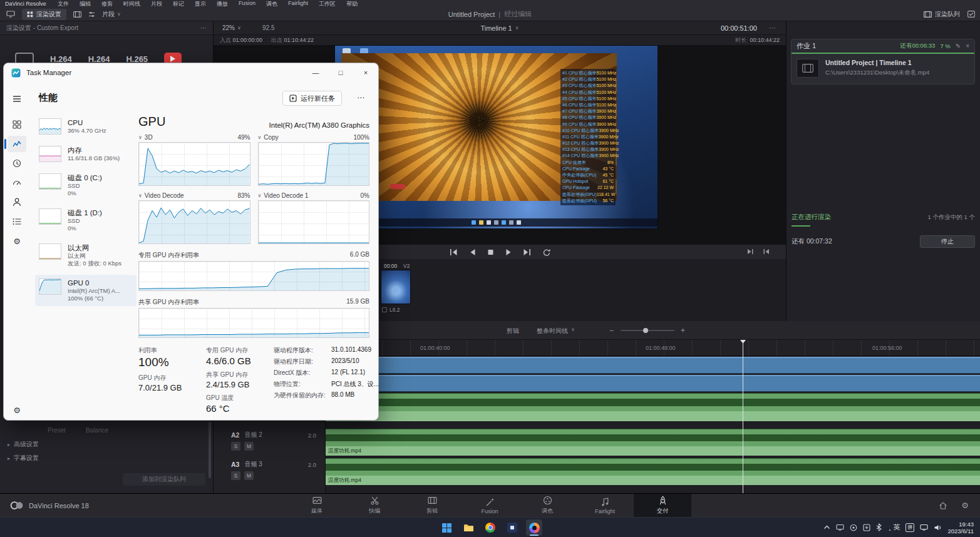 The width and height of the screenshot is (980, 537). I want to click on menu-item: 工作区, so click(327, 4).